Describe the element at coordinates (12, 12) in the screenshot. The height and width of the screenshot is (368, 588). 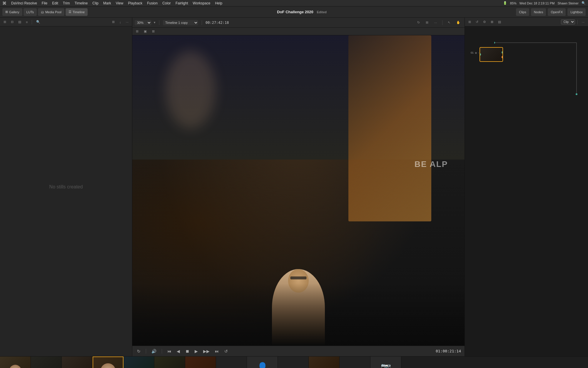
I see `tab-gallery: ⊞ Gallery` at that location.